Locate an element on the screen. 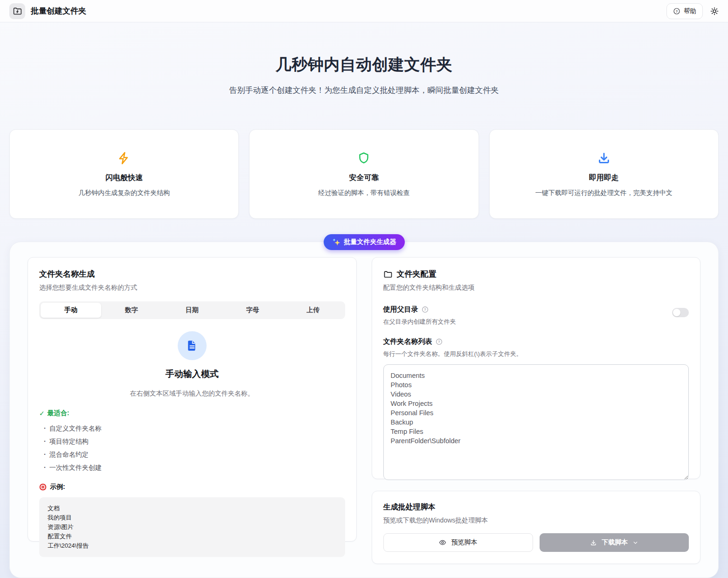 The image size is (728, 578). parent-dir-texts: 使用父目录 ? 在父目录内创建所有文件夹 is located at coordinates (420, 315).